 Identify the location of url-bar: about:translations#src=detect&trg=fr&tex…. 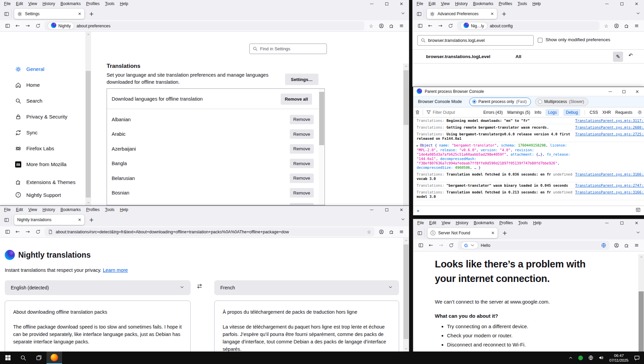
(209, 232).